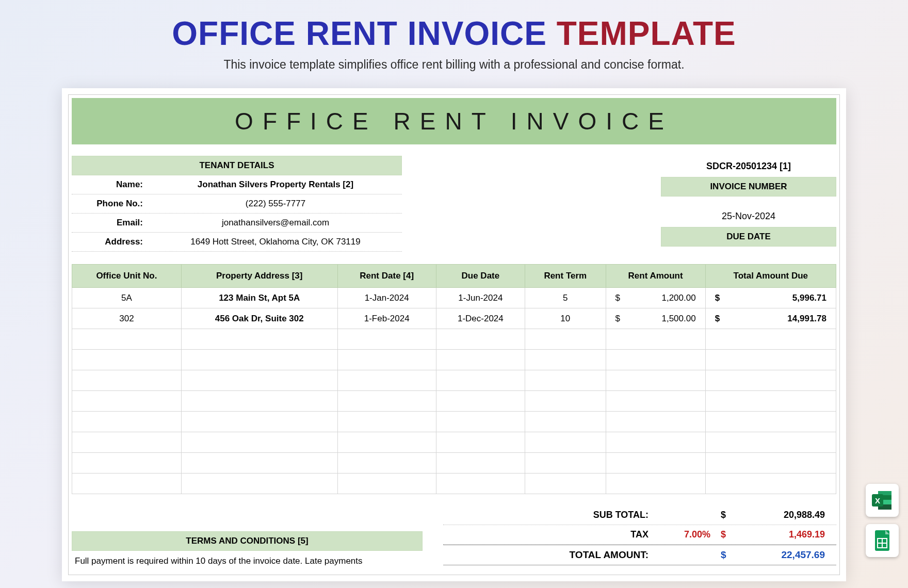 This screenshot has height=588, width=908. Describe the element at coordinates (882, 500) in the screenshot. I see `excel-icon: X` at that location.